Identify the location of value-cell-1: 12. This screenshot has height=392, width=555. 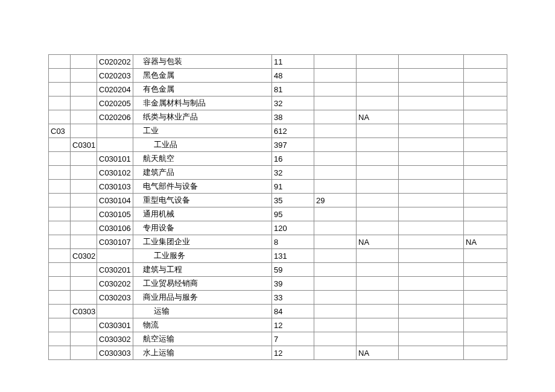
(293, 326).